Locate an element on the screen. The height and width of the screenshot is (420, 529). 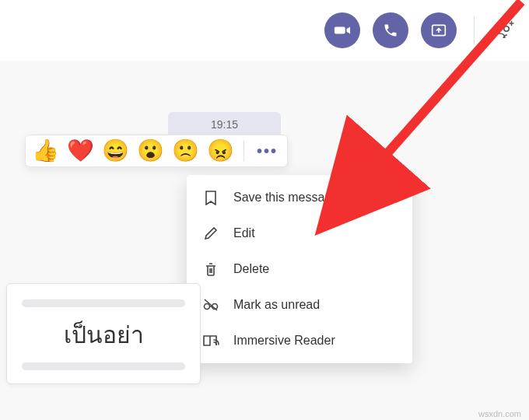
phone-icon is located at coordinates (391, 30).